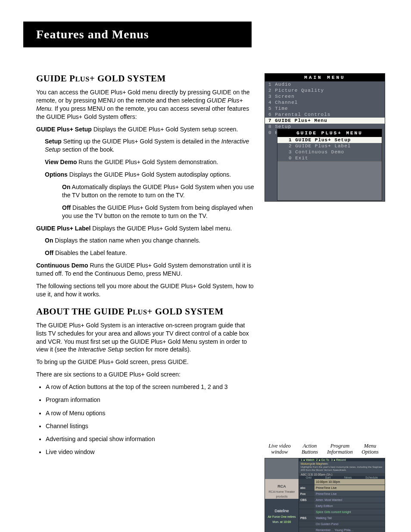 Image resolution: width=411 pixels, height=532 pixels. Describe the element at coordinates (325, 488) in the screenshot. I see `guide-screen-figure: Live video window Action Buttons Program…` at that location.